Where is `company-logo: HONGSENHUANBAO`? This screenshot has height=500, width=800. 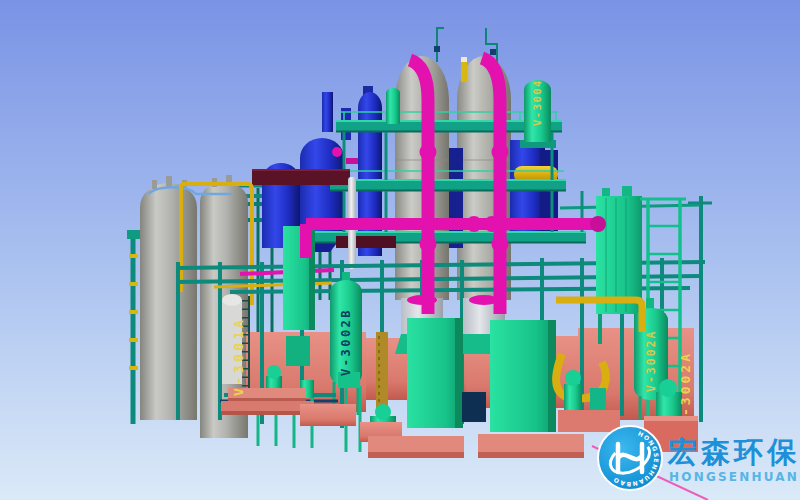
company-logo: HONGSENHUANBAO is located at coordinates (630, 458).